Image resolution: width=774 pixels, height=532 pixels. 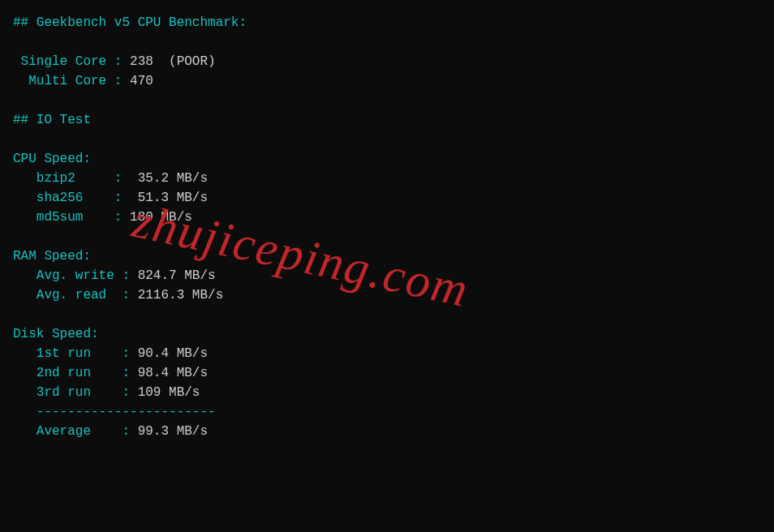 I want to click on disk-speed-title: Disk Speed:, so click(x=56, y=334).